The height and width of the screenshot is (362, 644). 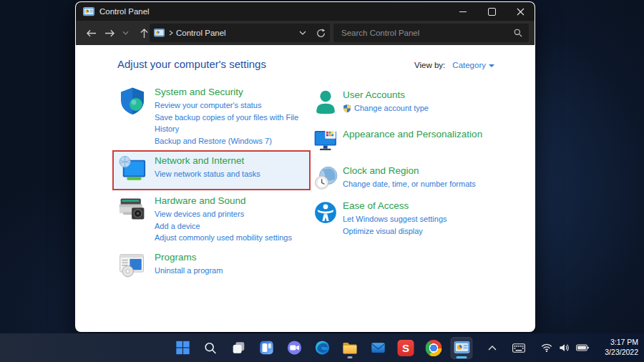 What do you see at coordinates (213, 266) in the screenshot?
I see `category-programs: Programs Uninstall a program` at bounding box center [213, 266].